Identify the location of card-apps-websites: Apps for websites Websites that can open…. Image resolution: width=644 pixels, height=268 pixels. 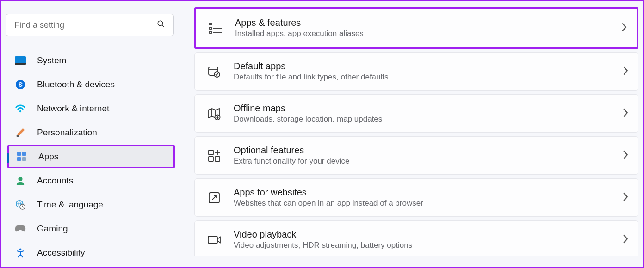
(416, 198).